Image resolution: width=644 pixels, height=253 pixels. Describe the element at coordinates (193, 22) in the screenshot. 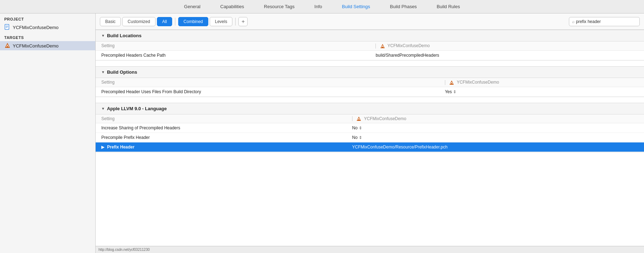

I see `filter-combined-button: Combined` at that location.